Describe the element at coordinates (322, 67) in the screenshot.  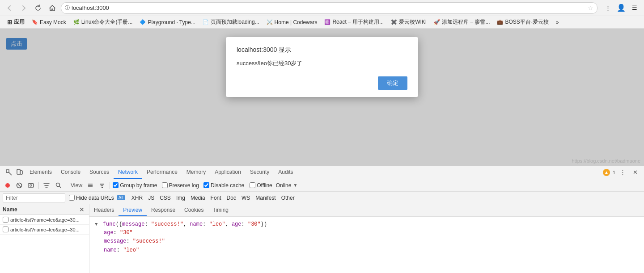
I see `dialog-box: localhost:3000 显示 success!leo你已经30岁了 确定` at that location.